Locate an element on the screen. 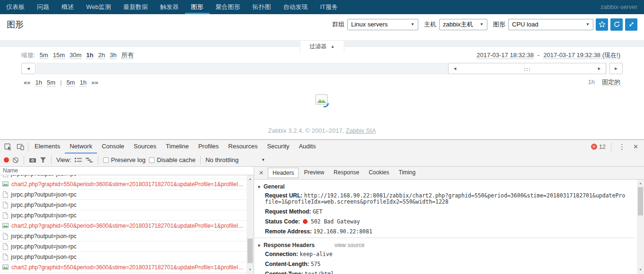 The width and height of the screenshot is (644, 274). console-error-badge: ✕ 12 is located at coordinates (598, 146).